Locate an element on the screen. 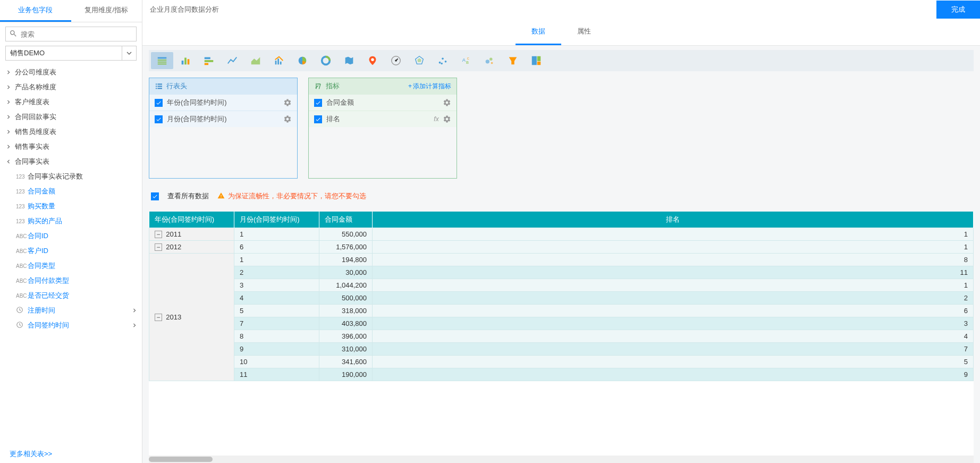  tree-field: ABC合同付款类型 is located at coordinates (71, 281).